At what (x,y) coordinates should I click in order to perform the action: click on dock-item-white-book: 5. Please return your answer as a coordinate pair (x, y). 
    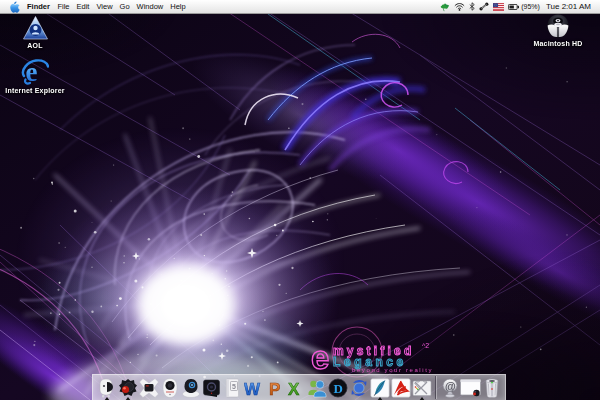
    Looking at the image, I should click on (232, 388).